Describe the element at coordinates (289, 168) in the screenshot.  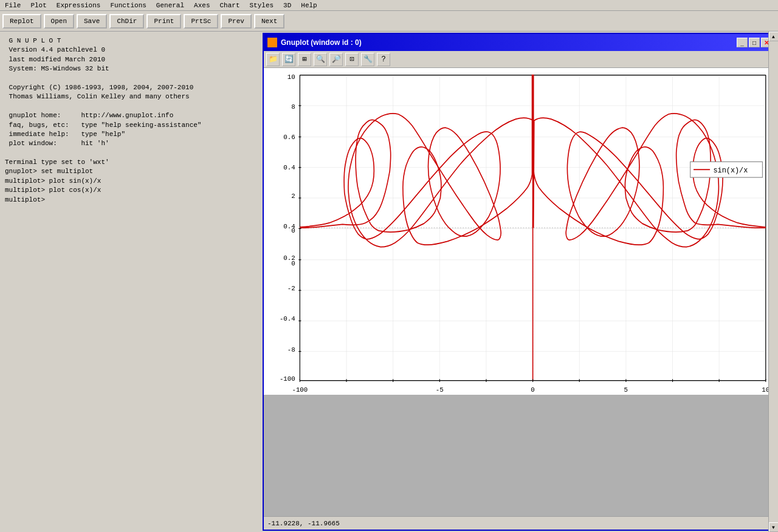
I see `svg-text: 0.4` at that location.